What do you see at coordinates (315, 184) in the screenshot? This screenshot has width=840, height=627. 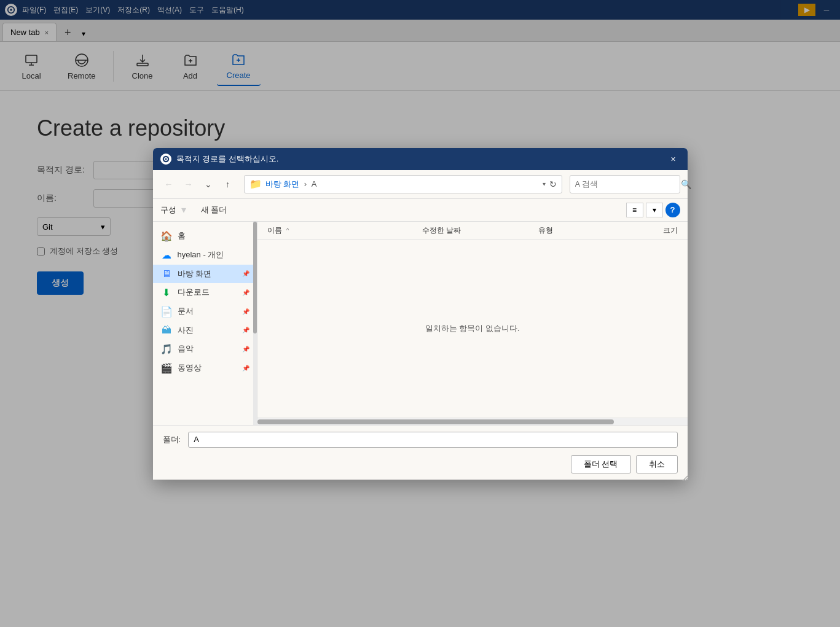 I see `address-segment-2: A` at bounding box center [315, 184].